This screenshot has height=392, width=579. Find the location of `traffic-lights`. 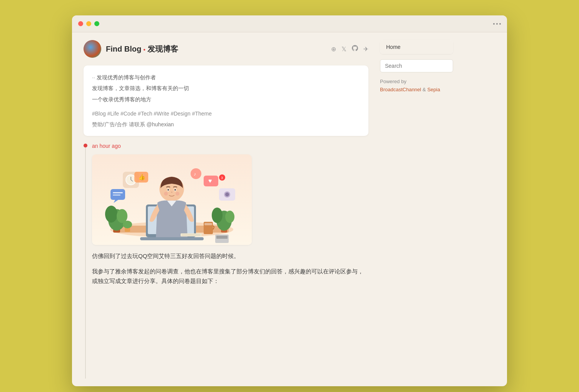

traffic-lights is located at coordinates (89, 24).